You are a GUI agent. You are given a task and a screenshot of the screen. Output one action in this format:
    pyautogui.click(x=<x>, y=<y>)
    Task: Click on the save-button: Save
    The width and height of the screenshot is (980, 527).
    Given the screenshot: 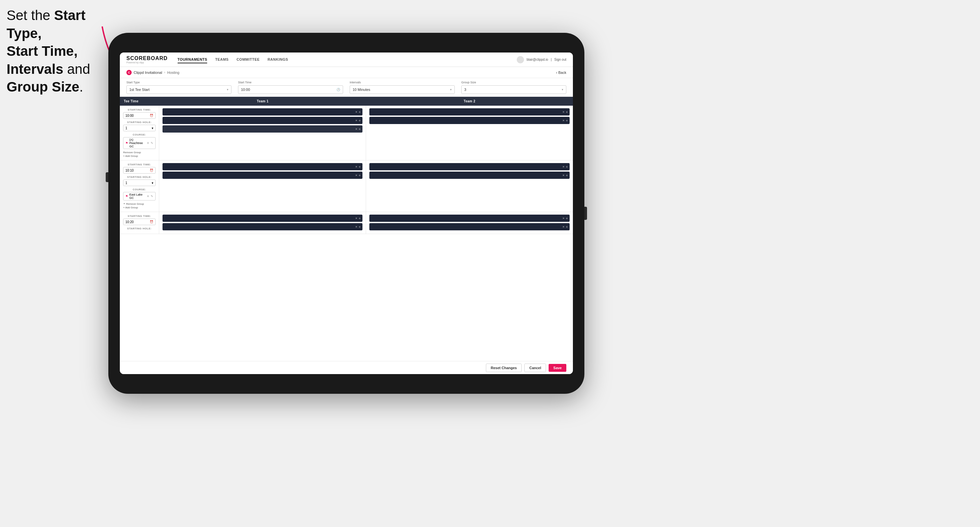 What is the action you would take?
    pyautogui.click(x=558, y=368)
    